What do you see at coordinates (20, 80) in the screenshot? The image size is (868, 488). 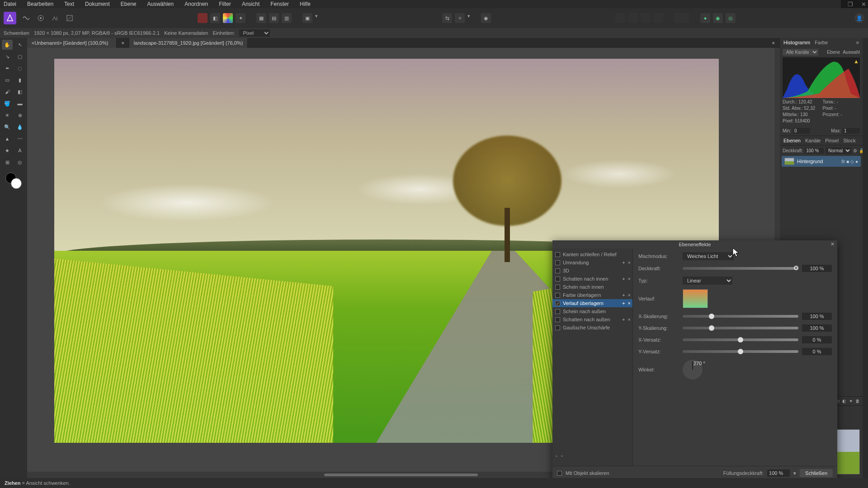 I see `flood-tool: ▮` at bounding box center [20, 80].